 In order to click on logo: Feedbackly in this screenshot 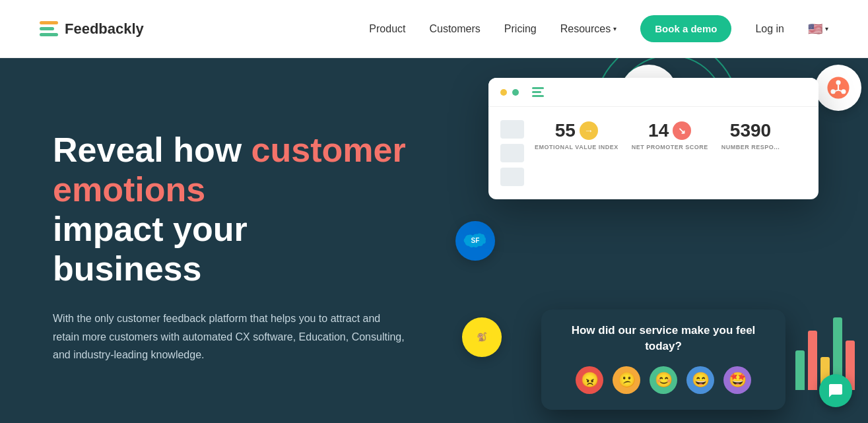, I will do `click(92, 29)`.